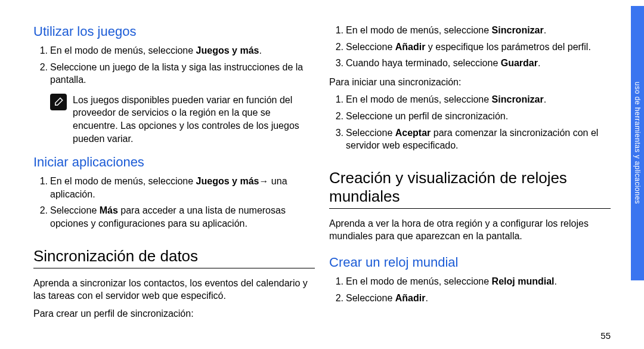 This screenshot has height=349, width=644. What do you see at coordinates (470, 262) in the screenshot?
I see `heading-create-clock: Crear un reloj mundial` at bounding box center [470, 262].